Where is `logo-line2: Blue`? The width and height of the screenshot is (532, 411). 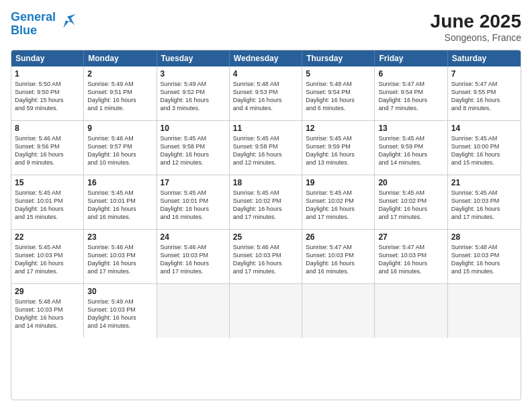
logo-line2: Blue is located at coordinates (24, 30).